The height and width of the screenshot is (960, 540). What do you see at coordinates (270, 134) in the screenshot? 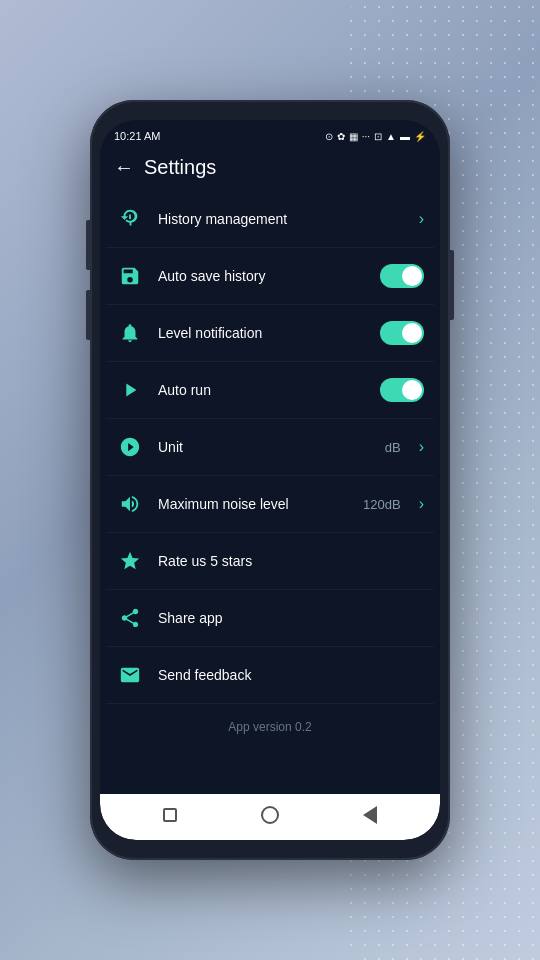
I see `status-bar: 10:21 AM ⊙ ✿ ▦ ··· ⊡ ▲ ▬ ⚡` at bounding box center [270, 134].